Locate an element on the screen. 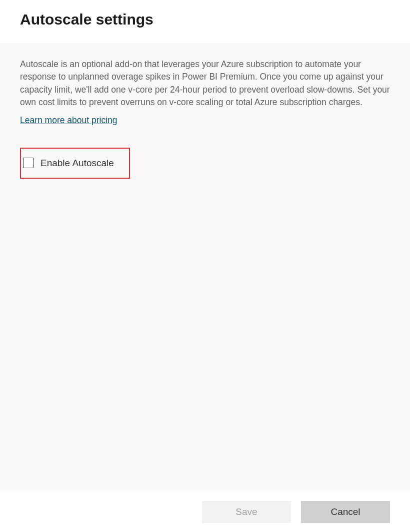 The height and width of the screenshot is (532, 410). learn-more-link: Learn more about pricing is located at coordinates (205, 120).